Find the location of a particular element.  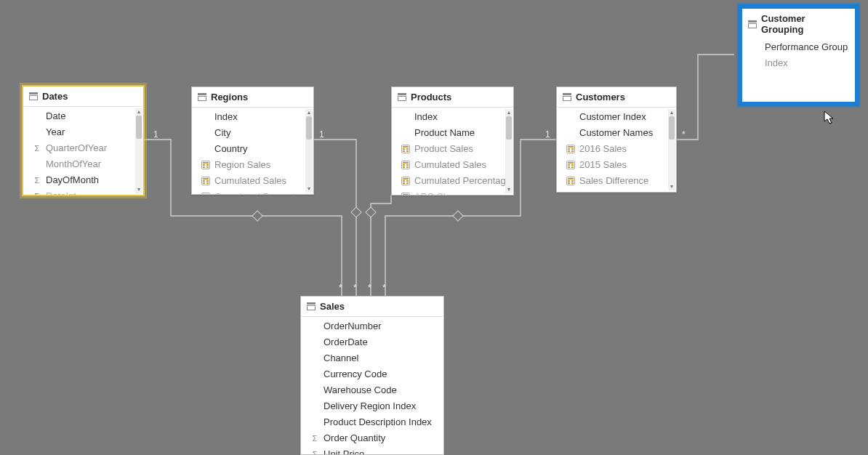

field-row: Product Sales is located at coordinates (452, 149).